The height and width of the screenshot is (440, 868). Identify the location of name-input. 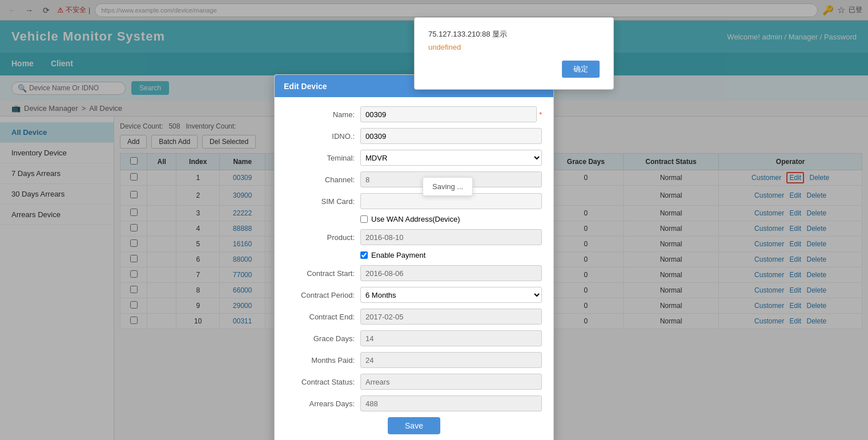
(449, 114).